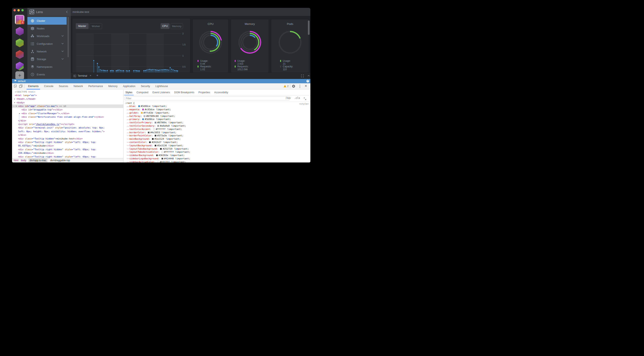 This screenshot has height=356, width=644. Describe the element at coordinates (98, 75) in the screenshot. I see `terminal-add-icon: +` at that location.